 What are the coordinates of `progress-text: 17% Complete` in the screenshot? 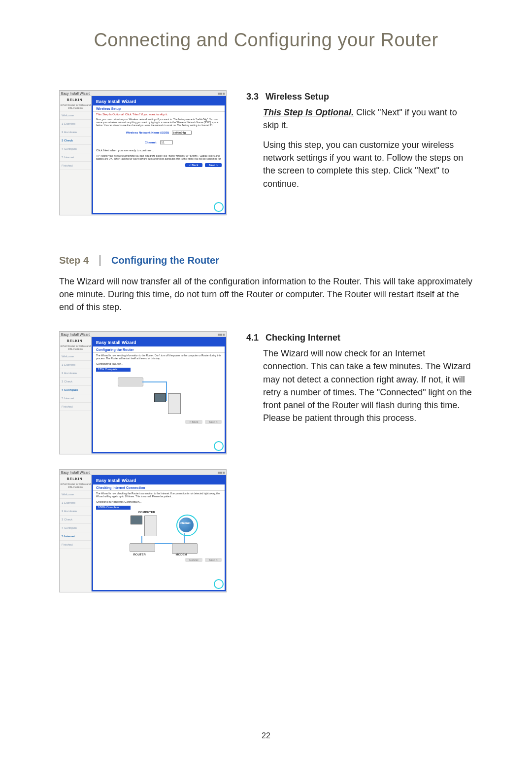 It's located at (107, 369).